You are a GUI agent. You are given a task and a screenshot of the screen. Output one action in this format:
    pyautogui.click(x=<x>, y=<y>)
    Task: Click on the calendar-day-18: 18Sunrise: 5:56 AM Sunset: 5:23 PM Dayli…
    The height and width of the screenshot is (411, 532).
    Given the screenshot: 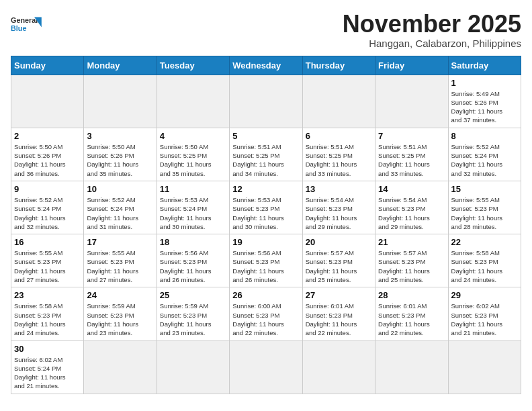 What is the action you would take?
    pyautogui.click(x=193, y=261)
    